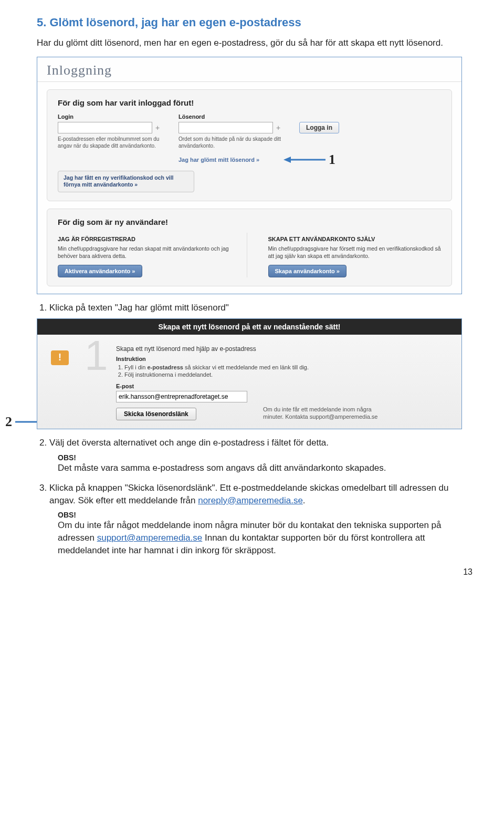 Image resolution: width=504 pixels, height=838 pixels. What do you see at coordinates (255, 572) in the screenshot?
I see `page-number: 13` at bounding box center [255, 572].